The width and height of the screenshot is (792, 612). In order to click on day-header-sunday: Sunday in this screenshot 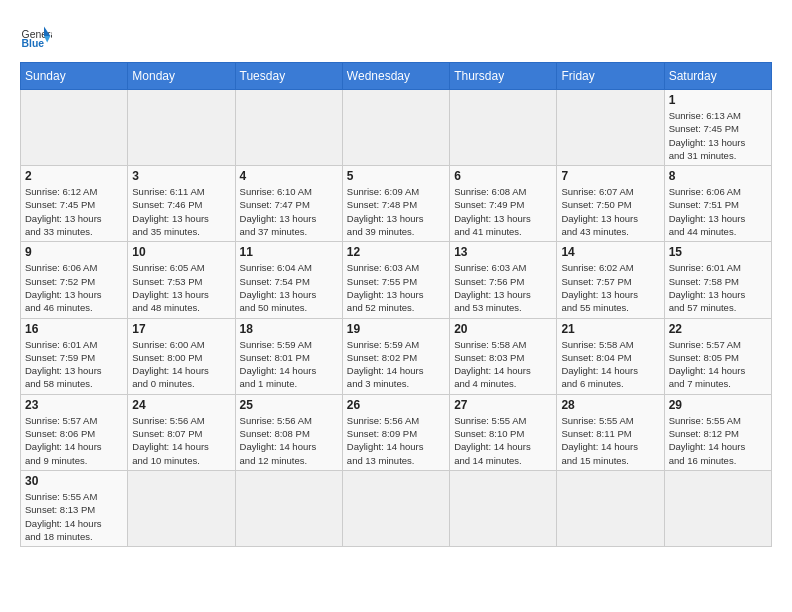, I will do `click(74, 76)`.